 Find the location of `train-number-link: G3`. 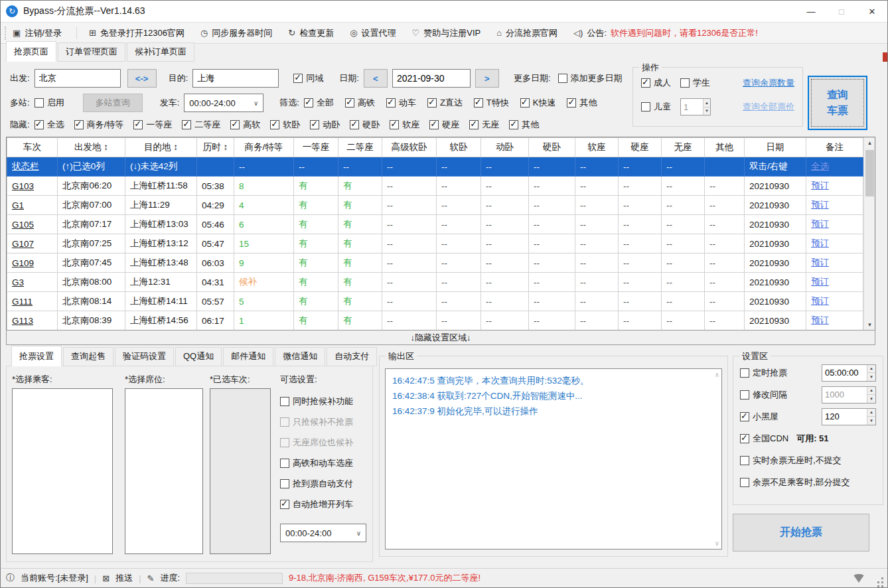

train-number-link: G3 is located at coordinates (33, 283).